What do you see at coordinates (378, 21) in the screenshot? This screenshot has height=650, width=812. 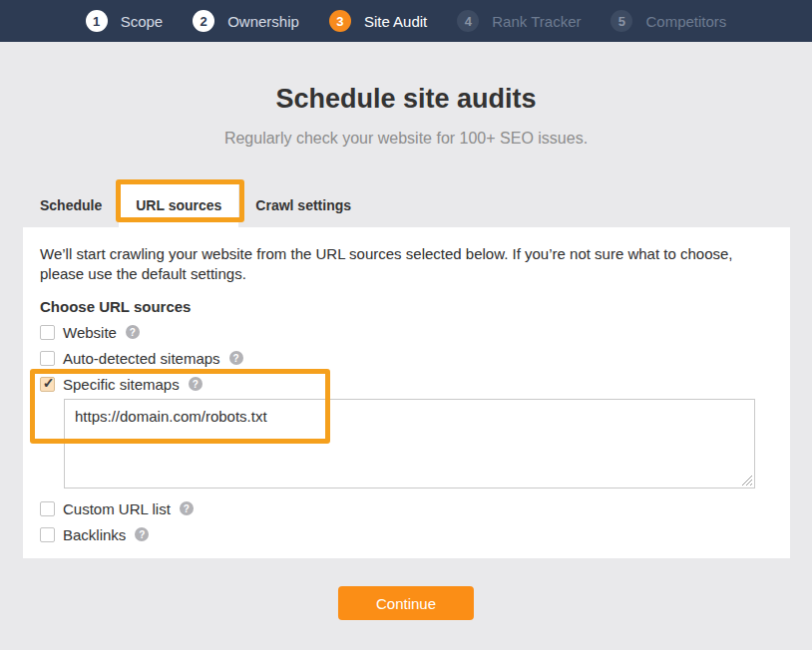 I see `step-site-audit: 3 Site Audit` at bounding box center [378, 21].